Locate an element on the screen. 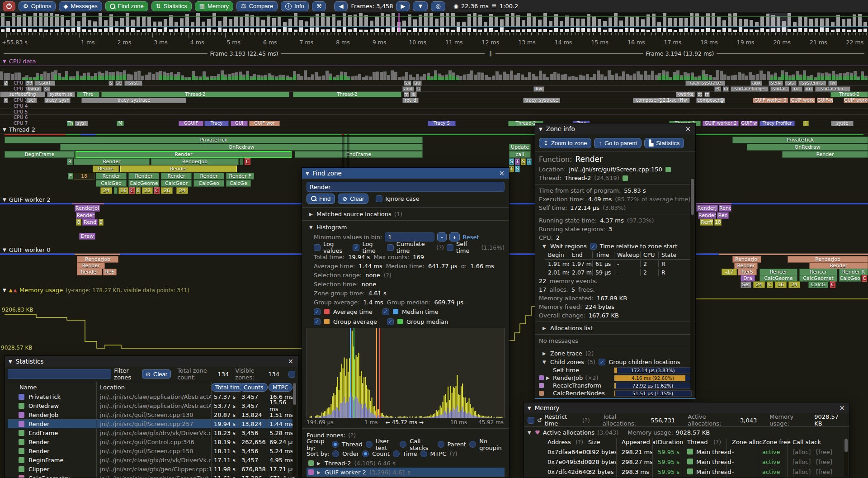 Image resolution: width=868 pixels, height=478 pixels. zone: GGUIF is located at coordinates (191, 123).